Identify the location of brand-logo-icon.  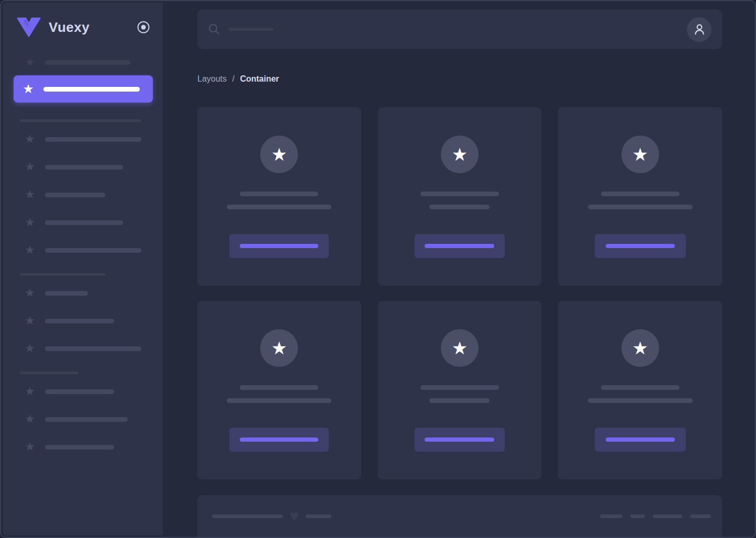
(29, 27).